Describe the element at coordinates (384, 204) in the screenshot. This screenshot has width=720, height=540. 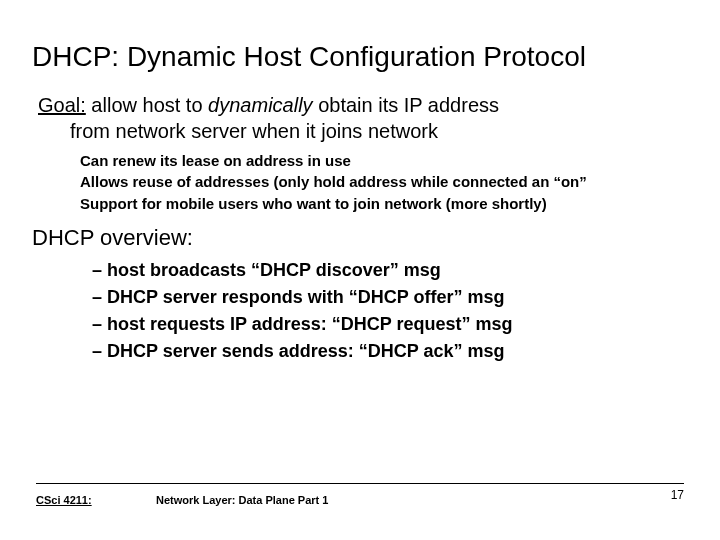
I see `goal-bullet: Support for mobile users who want to joi…` at that location.